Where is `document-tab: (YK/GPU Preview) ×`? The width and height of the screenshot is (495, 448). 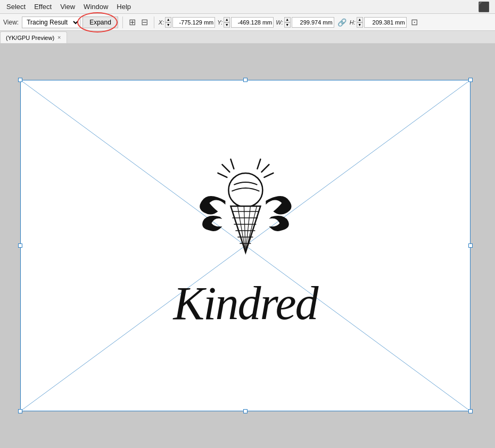 document-tab: (YK/GPU Preview) × is located at coordinates (34, 37).